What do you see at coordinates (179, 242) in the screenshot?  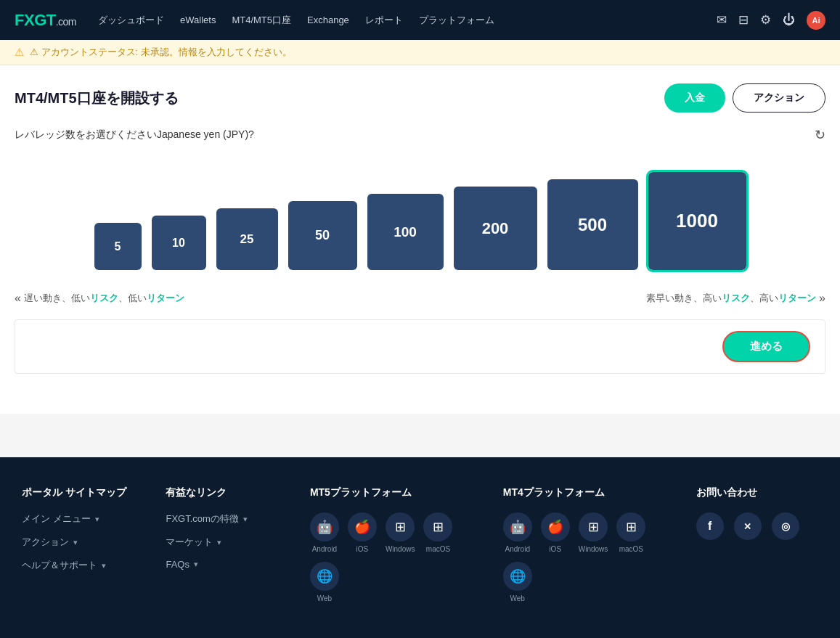 I see `leverage-option-10: 10` at bounding box center [179, 242].